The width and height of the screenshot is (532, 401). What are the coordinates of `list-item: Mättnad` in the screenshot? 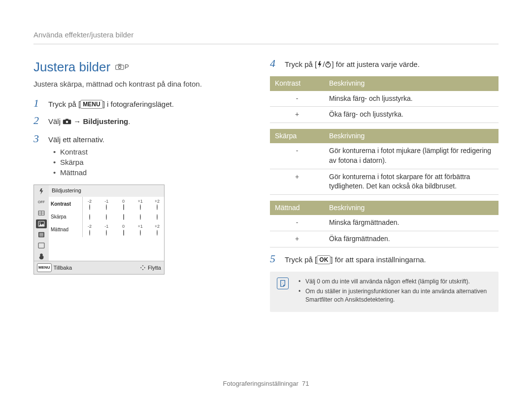 It's located at (153, 172).